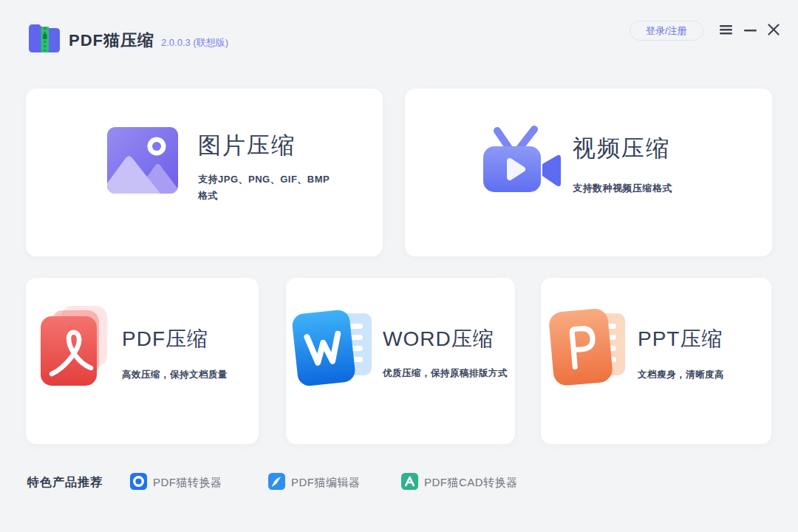 The height and width of the screenshot is (532, 798). What do you see at coordinates (174, 339) in the screenshot?
I see `pdf-card-title: PDF压缩` at bounding box center [174, 339].